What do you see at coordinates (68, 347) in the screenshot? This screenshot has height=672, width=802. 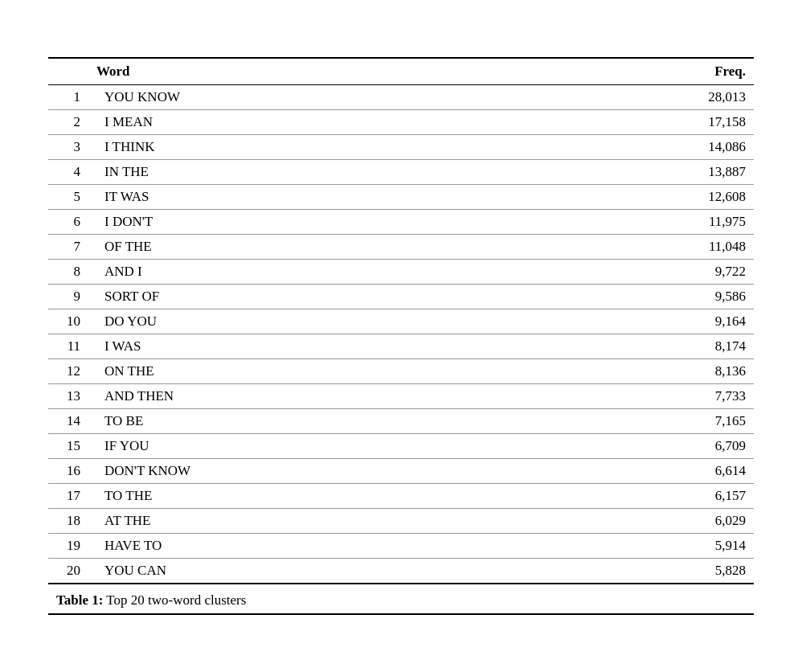 I see `rank-cell: 11` at bounding box center [68, 347].